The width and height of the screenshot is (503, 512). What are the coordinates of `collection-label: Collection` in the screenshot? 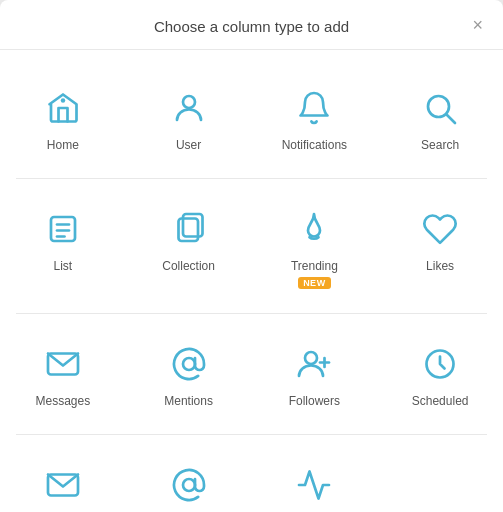 It's located at (188, 267).